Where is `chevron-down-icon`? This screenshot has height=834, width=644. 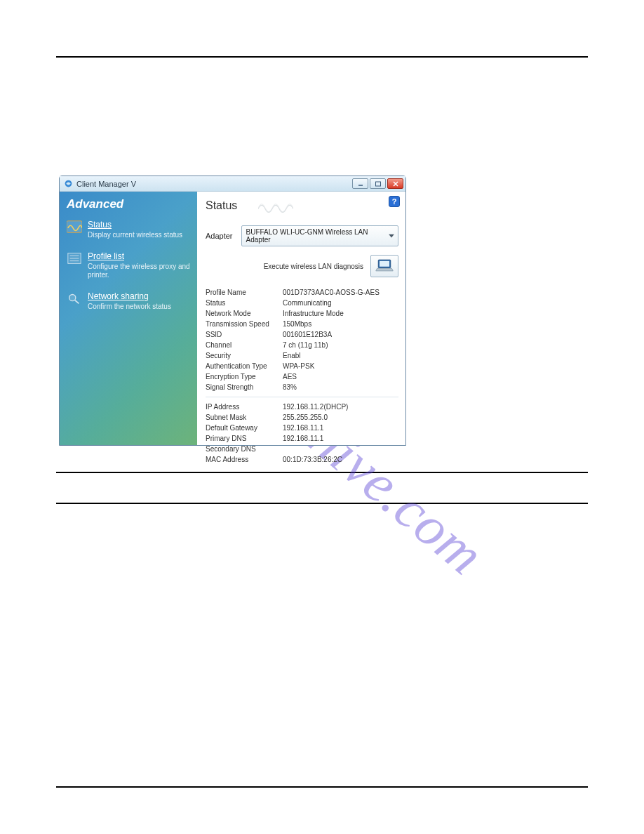 chevron-down-icon is located at coordinates (391, 236).